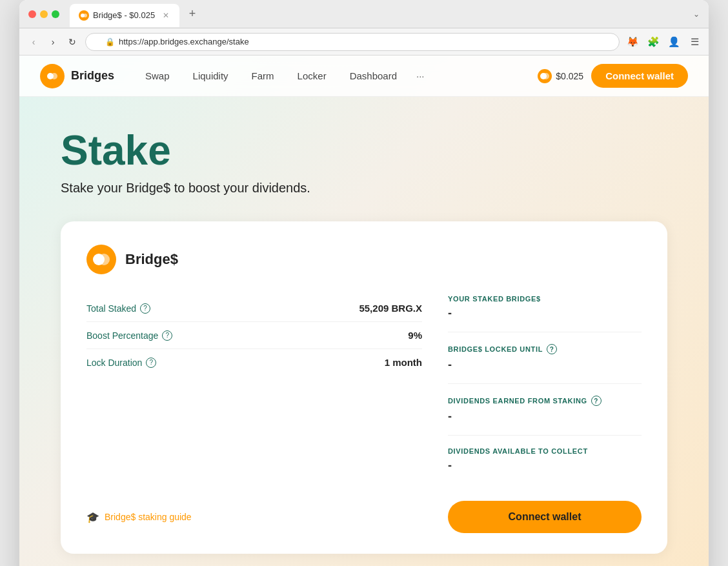 This screenshot has width=728, height=566. What do you see at coordinates (415, 336) in the screenshot?
I see `stat-value-boost: 9%` at bounding box center [415, 336].